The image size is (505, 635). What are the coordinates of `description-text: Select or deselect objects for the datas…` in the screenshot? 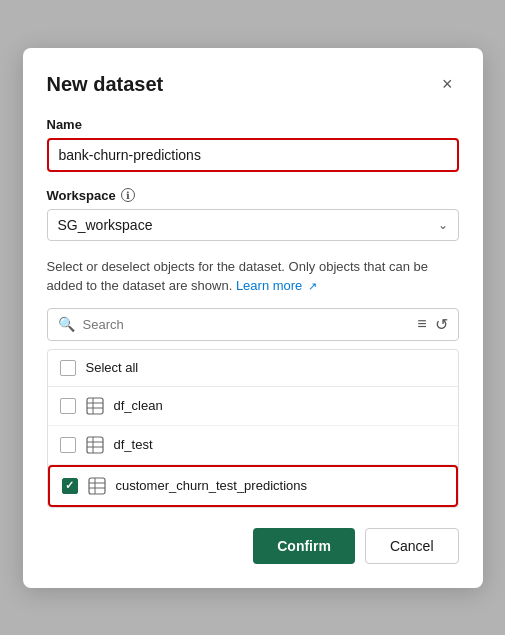 It's located at (253, 276).